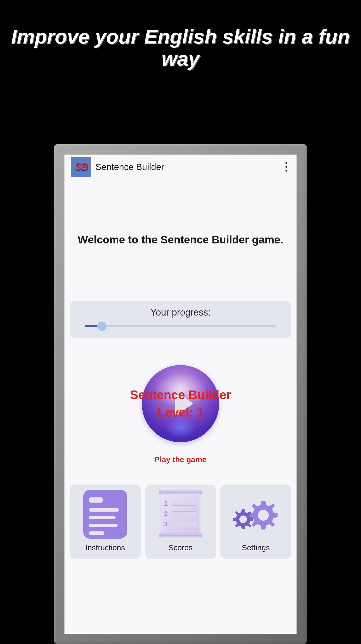  Describe the element at coordinates (180, 514) in the screenshot. I see `scroll-icon: 1 2 3` at that location.